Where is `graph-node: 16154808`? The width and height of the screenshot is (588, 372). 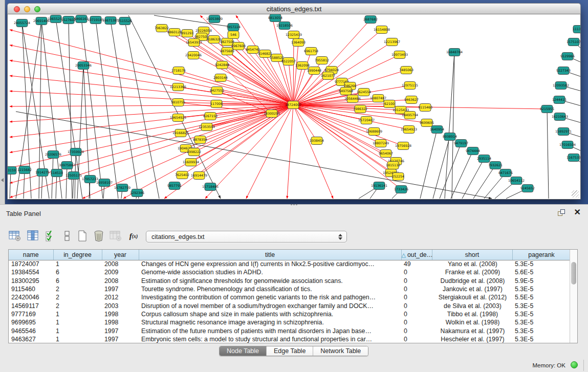 graph-node: 16154808 is located at coordinates (382, 30).